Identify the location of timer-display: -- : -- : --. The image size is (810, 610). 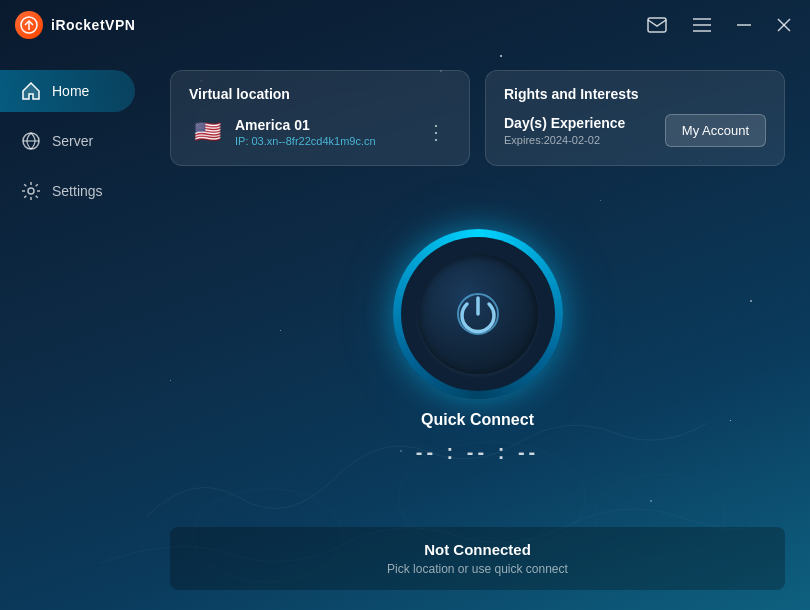
(478, 452).